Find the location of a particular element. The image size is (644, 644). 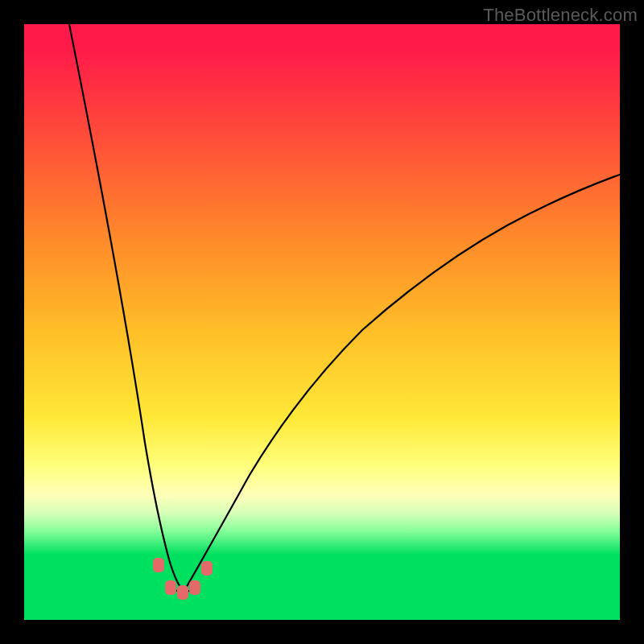

watermark-label: TheBottleneck.com is located at coordinates (560, 15).